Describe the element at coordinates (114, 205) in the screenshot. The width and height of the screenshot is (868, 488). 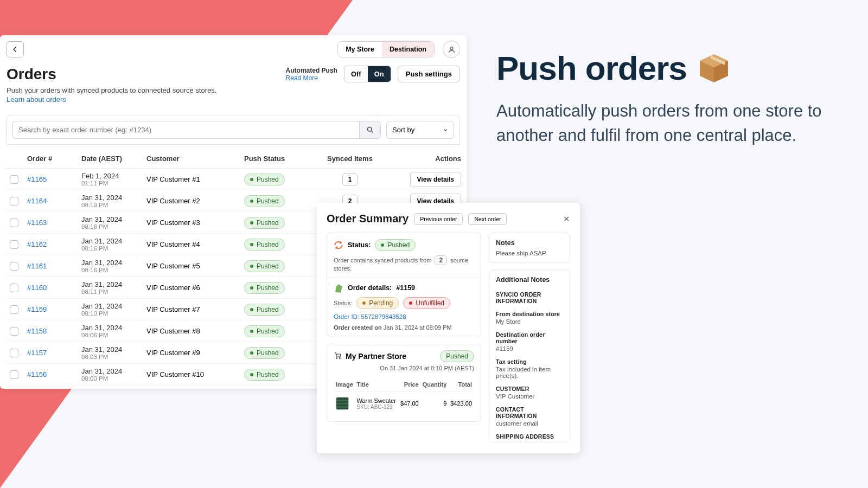
I see `row-time: 08:19 PM` at that location.